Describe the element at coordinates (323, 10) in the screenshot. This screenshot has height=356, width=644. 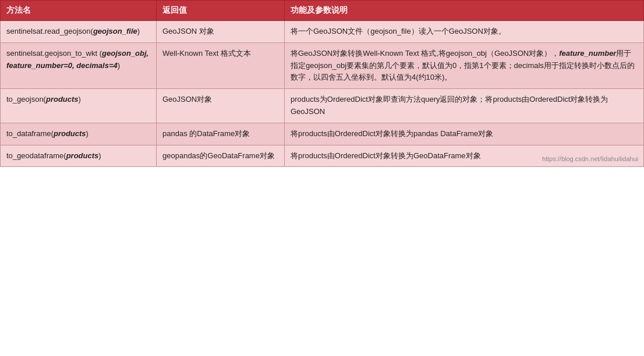
I see `header-row: 方法名 返回值 功能及参数说明` at that location.